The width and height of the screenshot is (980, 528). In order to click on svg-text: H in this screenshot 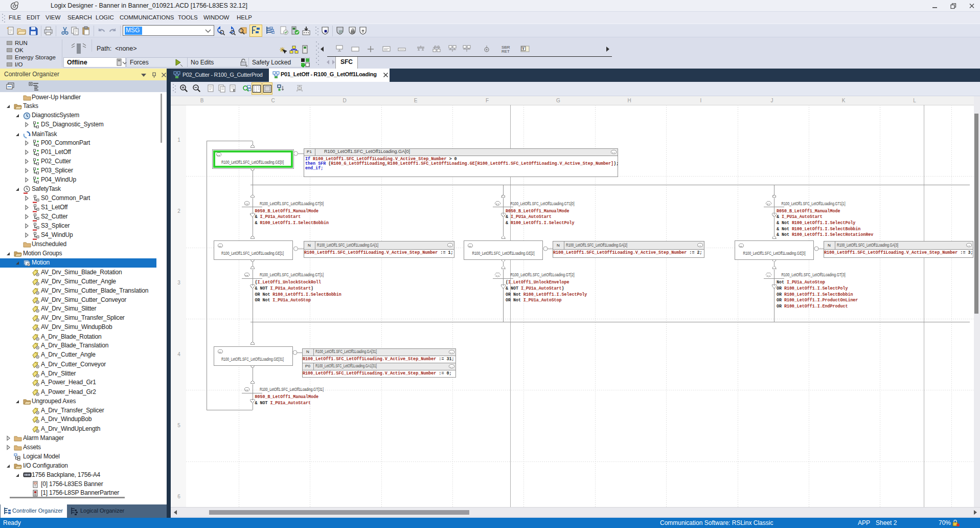, I will do `click(629, 100)`.